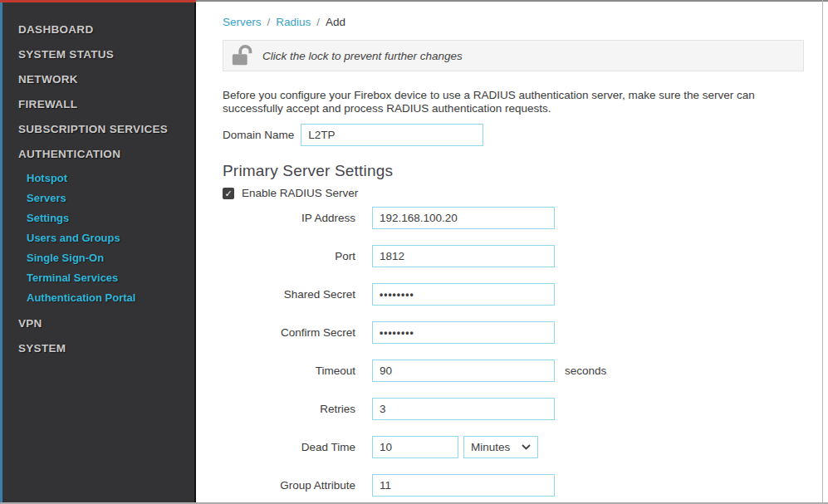 This screenshot has height=504, width=828. Describe the element at coordinates (97, 198) in the screenshot. I see `sidebar-item-servers: Servers` at that location.